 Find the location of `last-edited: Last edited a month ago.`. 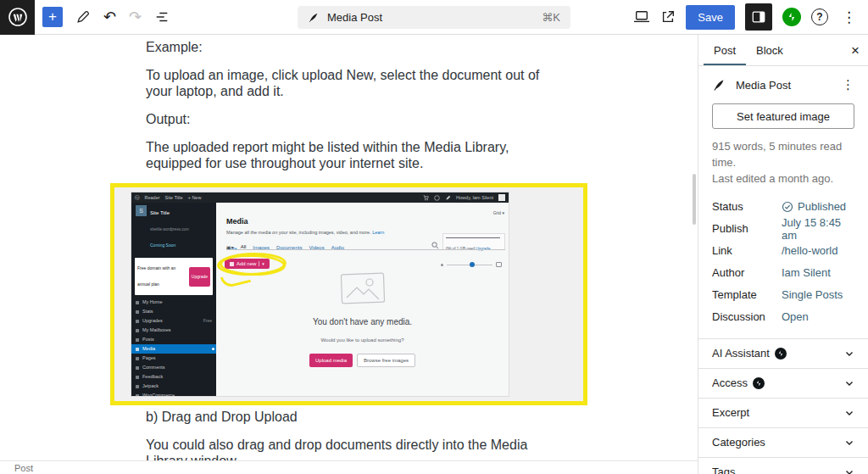

last-edited: Last edited a month ago. is located at coordinates (783, 180).